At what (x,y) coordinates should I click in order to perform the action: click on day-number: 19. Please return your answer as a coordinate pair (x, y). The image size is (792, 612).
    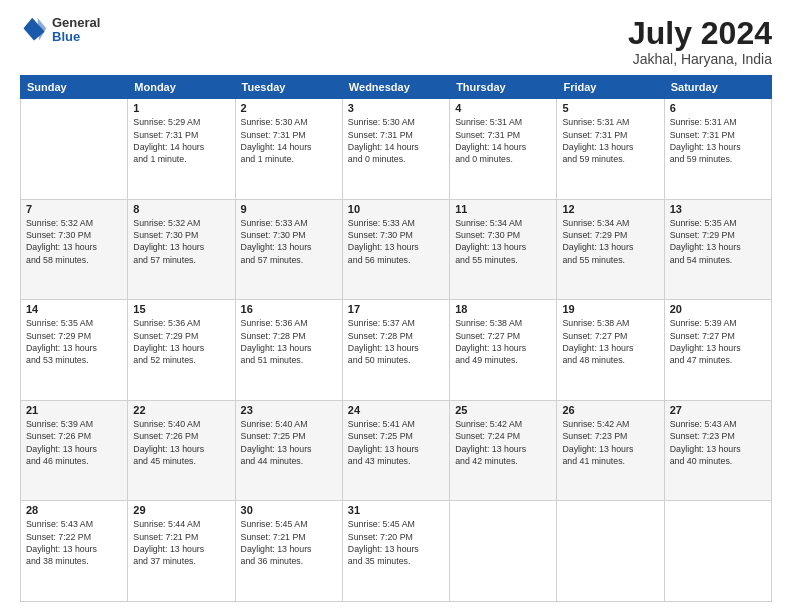
    Looking at the image, I should click on (610, 309).